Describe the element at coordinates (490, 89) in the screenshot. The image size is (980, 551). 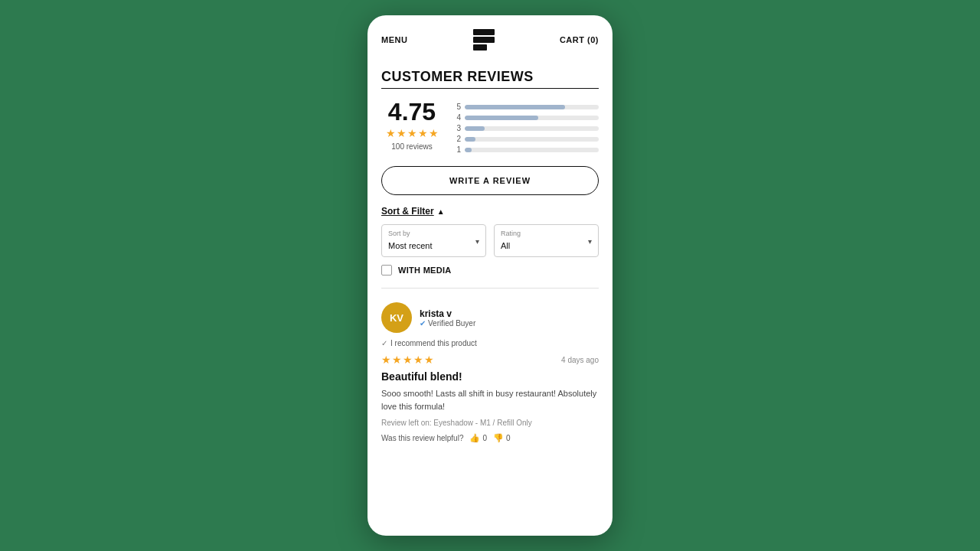
I see `title-divider` at that location.